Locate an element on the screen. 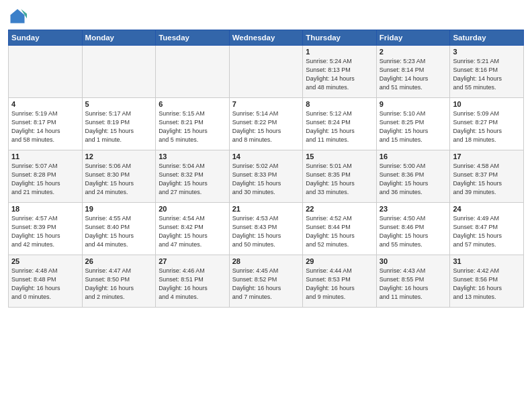 The width and height of the screenshot is (532, 411). day-info: Sunrise: 5:21 AMSunset: 8:16 PMDaylight:… is located at coordinates (486, 75).